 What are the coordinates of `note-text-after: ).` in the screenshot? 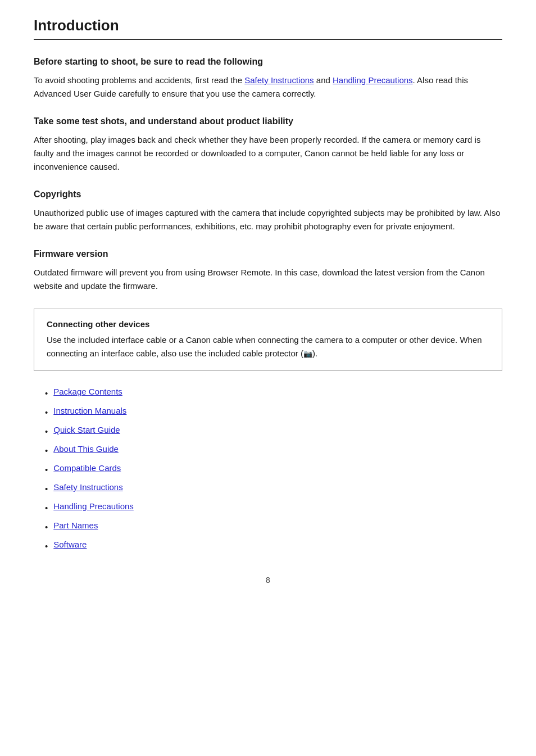 It's located at (315, 353).